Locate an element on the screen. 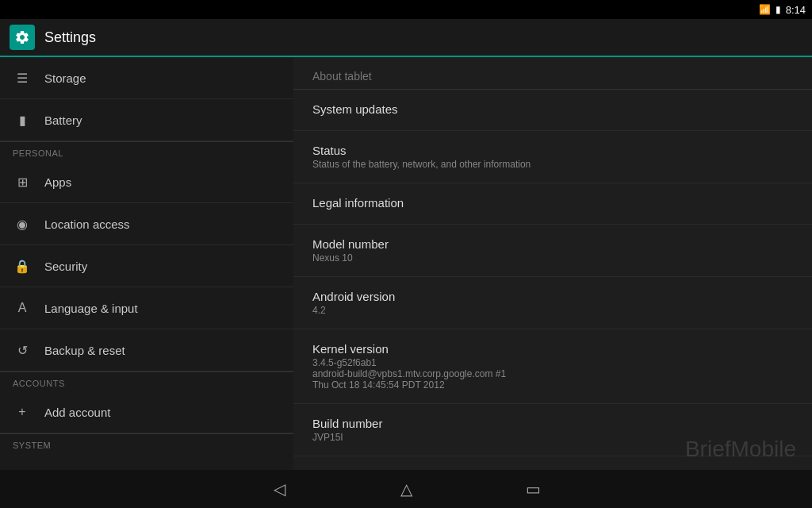  content-item-title-kernel: Kernel version is located at coordinates (553, 349).